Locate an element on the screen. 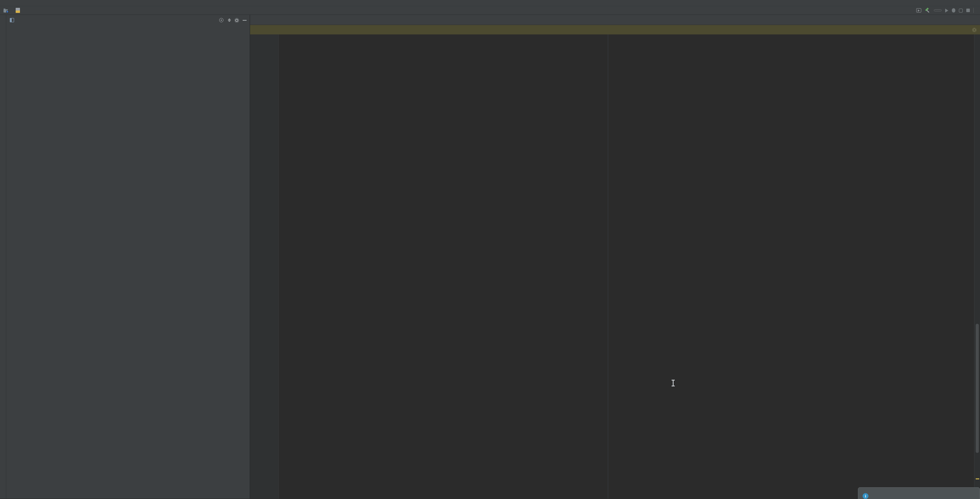 The height and width of the screenshot is (499, 980). locate-file-icon is located at coordinates (222, 20).